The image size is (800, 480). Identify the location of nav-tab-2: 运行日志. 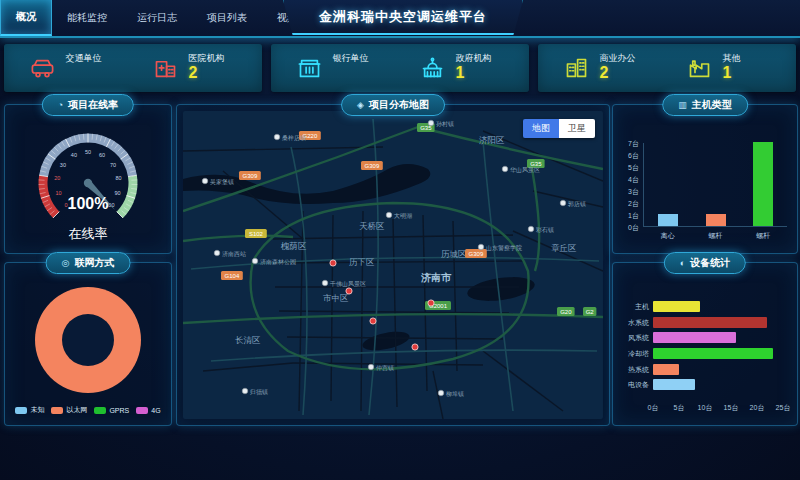
(157, 18).